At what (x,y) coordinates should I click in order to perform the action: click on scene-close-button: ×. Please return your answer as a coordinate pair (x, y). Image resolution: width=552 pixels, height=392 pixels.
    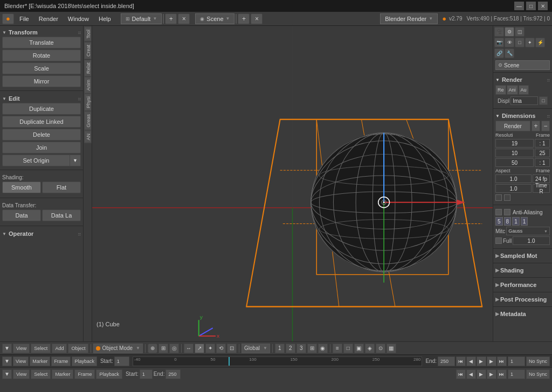
    Looking at the image, I should click on (257, 19).